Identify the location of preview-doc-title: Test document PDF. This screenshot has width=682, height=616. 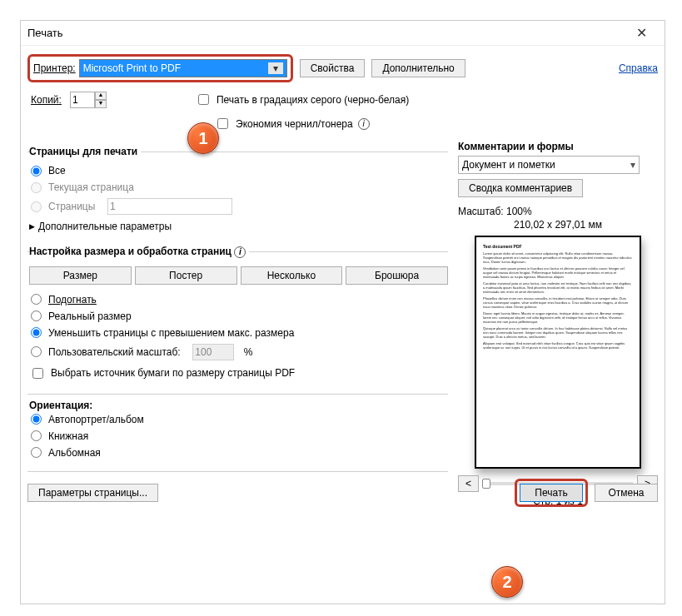
(558, 246).